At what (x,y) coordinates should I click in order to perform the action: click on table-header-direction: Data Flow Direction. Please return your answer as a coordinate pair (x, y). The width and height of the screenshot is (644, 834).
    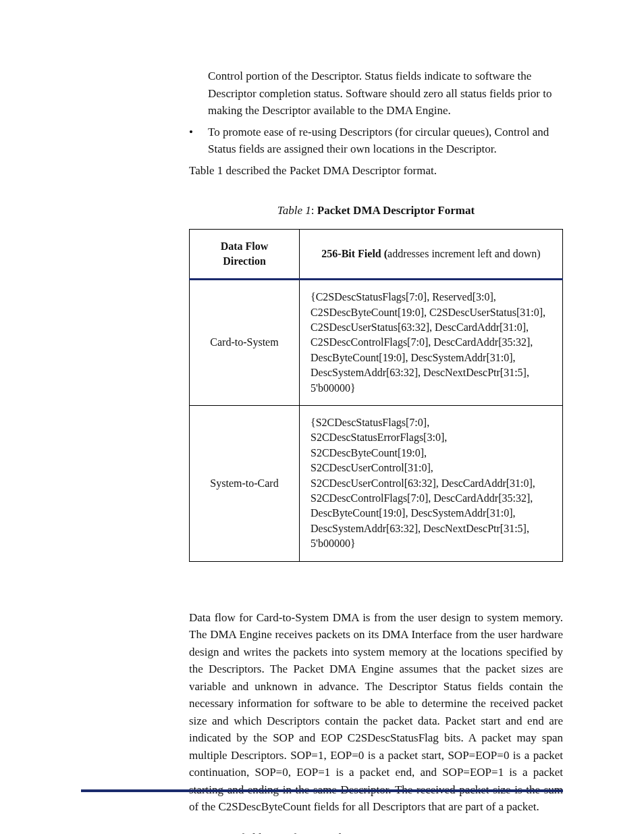
    Looking at the image, I should click on (244, 254).